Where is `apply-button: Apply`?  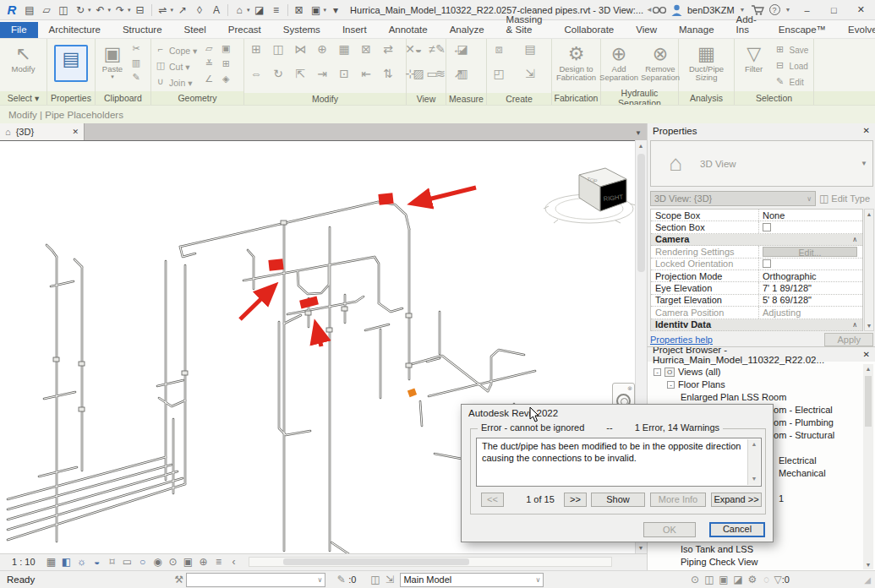
apply-button: Apply is located at coordinates (849, 340).